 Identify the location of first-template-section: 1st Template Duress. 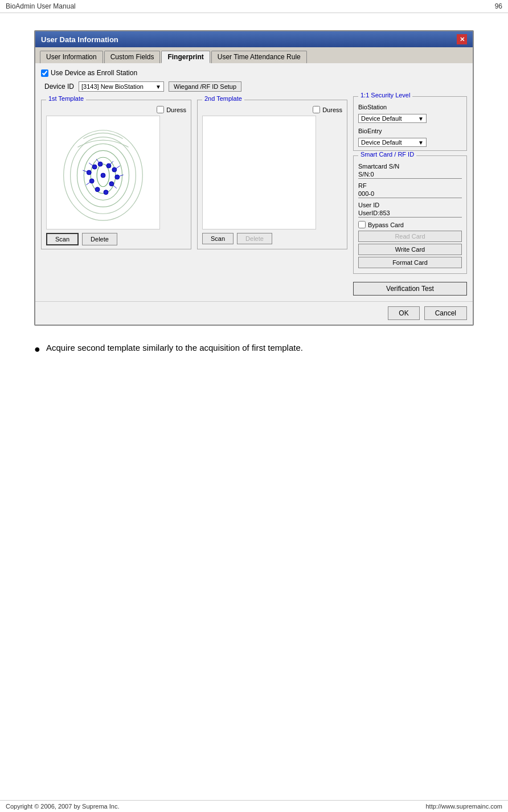
(116, 174).